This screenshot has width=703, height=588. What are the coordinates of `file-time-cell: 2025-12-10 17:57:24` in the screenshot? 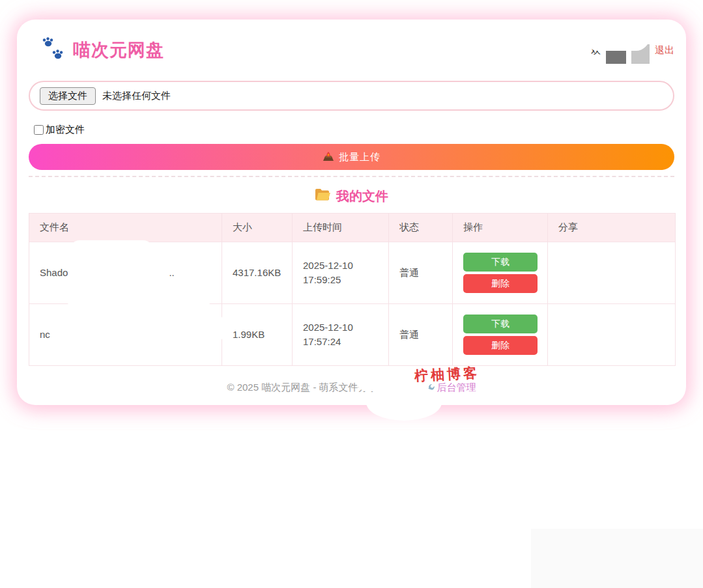 It's located at (341, 335).